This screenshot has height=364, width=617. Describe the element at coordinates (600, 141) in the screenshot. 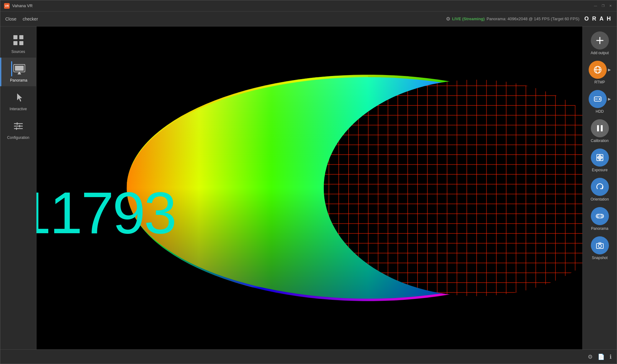

I see `calibration-label: Calibration` at that location.